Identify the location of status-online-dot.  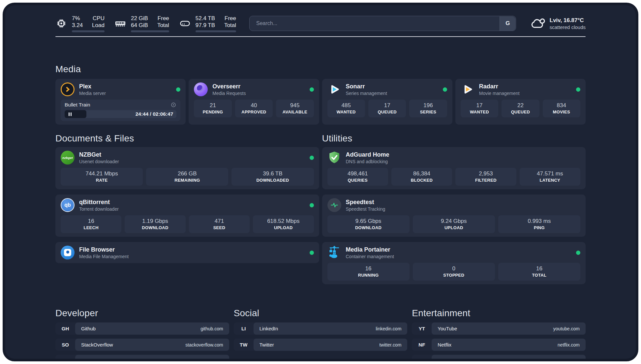
(445, 90).